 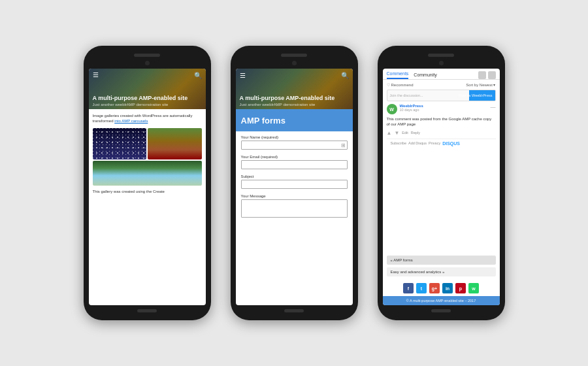 What do you see at coordinates (148, 98) in the screenshot?
I see `hero-title-1: A multi-purpose AMP-enabled site` at bounding box center [148, 98].